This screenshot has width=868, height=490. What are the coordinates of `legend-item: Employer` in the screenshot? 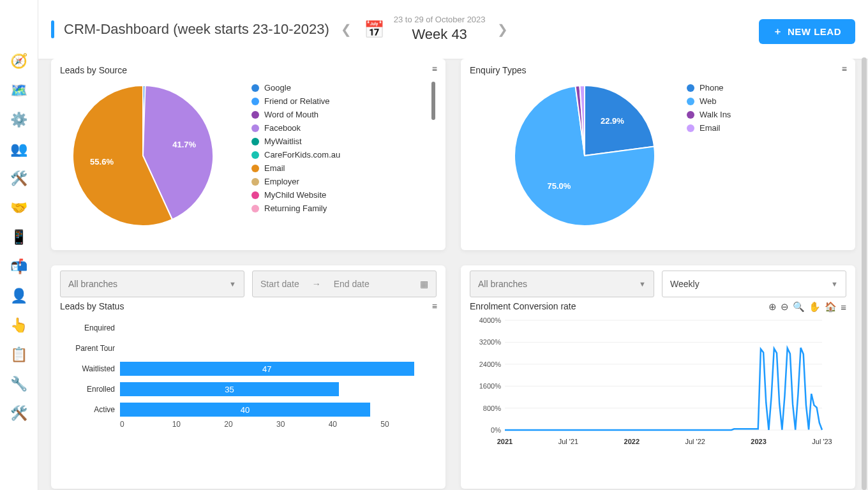 It's located at (296, 181).